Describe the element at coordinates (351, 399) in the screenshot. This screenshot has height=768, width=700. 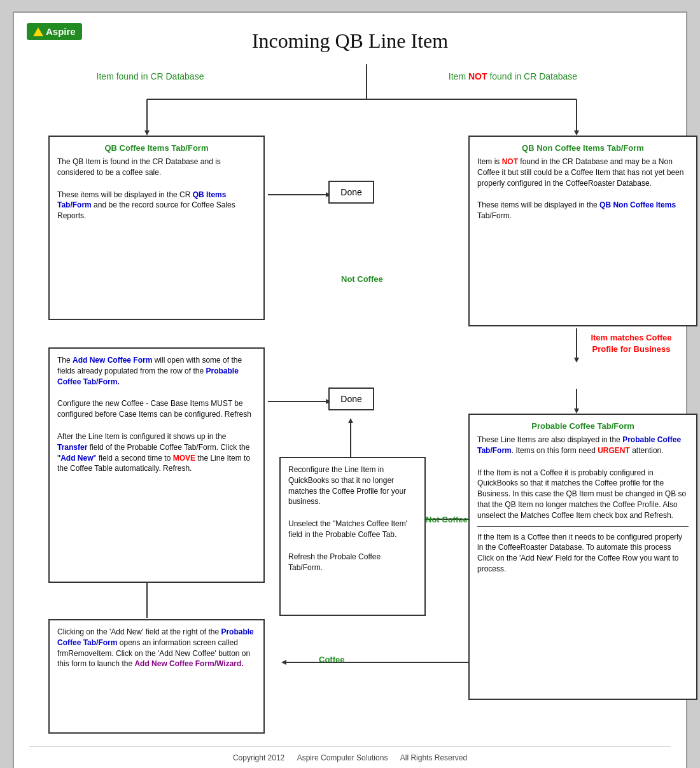
I see `done-box-2: Done` at that location.